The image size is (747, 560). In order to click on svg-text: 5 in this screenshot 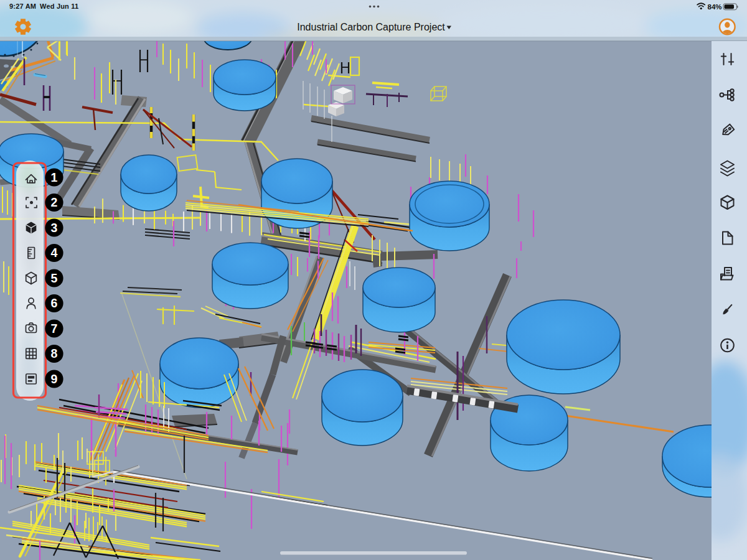, I will do `click(55, 278)`.